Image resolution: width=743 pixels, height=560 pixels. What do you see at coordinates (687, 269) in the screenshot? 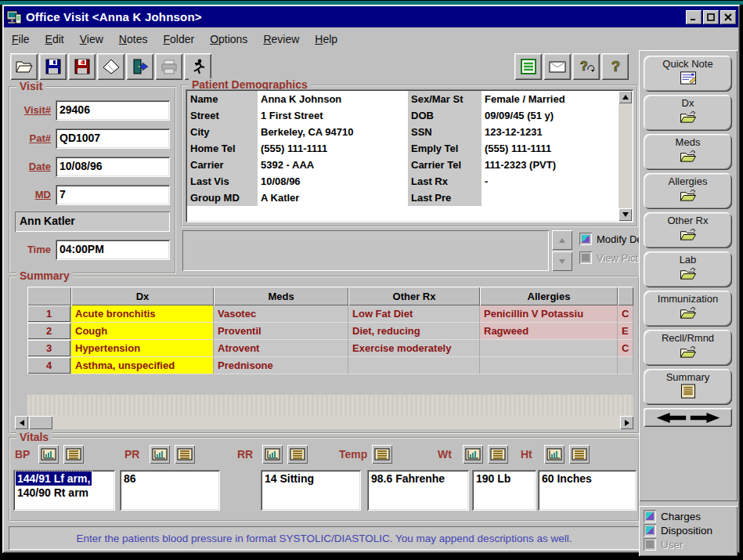
I see `sidebar-button-lab: Lab` at bounding box center [687, 269].